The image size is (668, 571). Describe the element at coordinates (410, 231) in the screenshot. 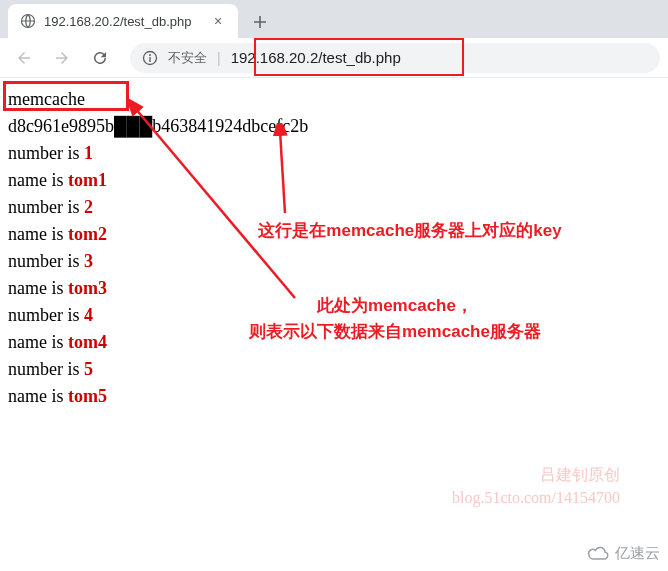

I see `annotation-key-note: 这行是在memcache服务器上对应的key` at that location.